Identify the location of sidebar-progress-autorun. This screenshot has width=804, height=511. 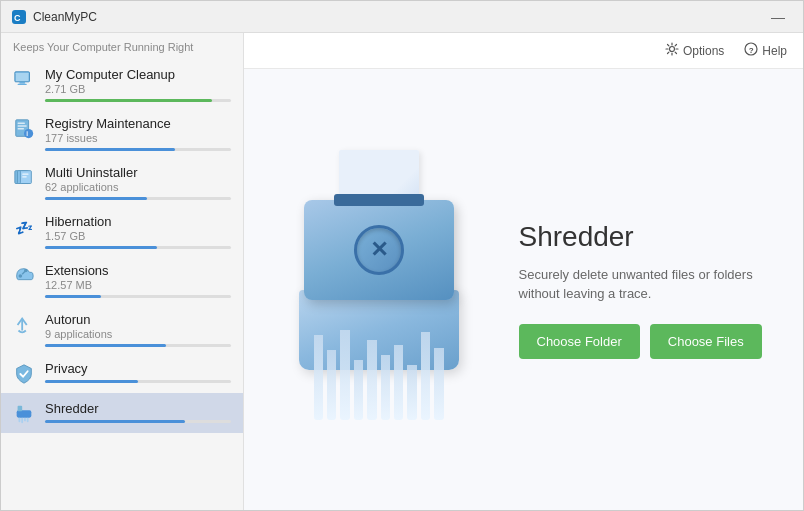
(138, 346).